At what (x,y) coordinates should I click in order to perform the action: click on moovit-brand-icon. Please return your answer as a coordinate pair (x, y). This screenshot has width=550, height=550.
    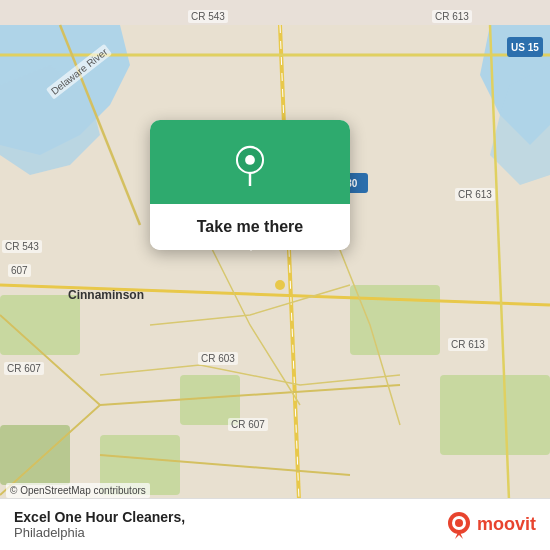
    Looking at the image, I should click on (459, 525).